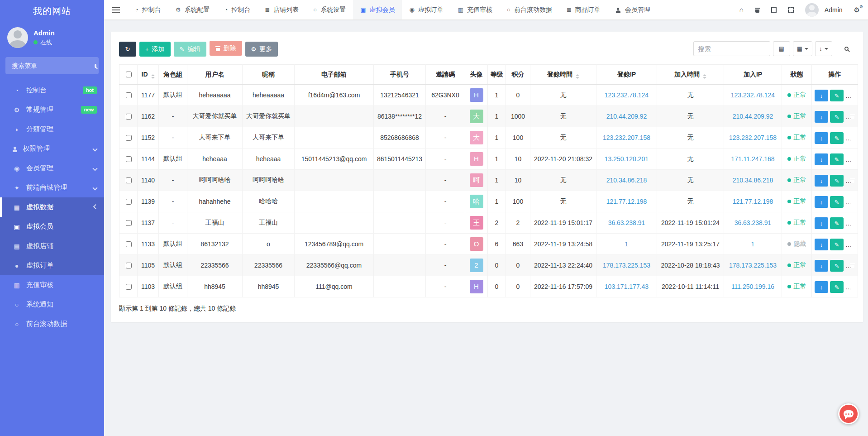 Image resolution: width=868 pixels, height=436 pixels. What do you see at coordinates (52, 285) in the screenshot?
I see `sidebar-item-recharge-audit: ▥充值审核` at bounding box center [52, 285].